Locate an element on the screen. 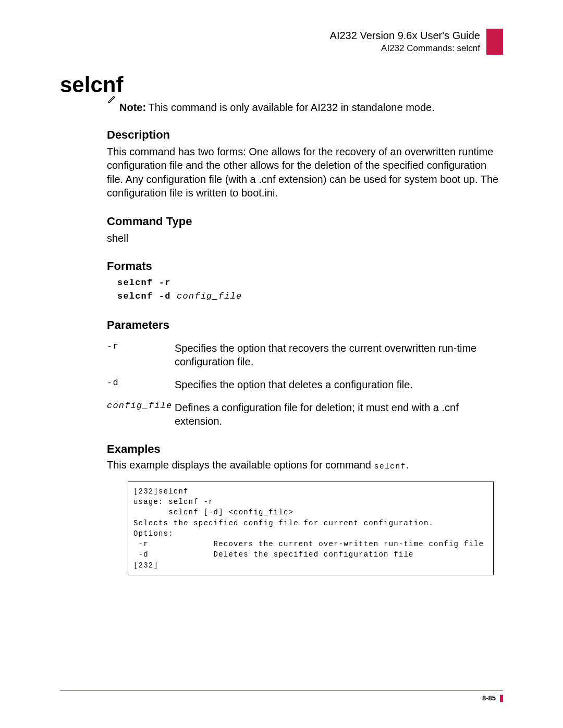  format-line-1: selcnf -r is located at coordinates (144, 282).